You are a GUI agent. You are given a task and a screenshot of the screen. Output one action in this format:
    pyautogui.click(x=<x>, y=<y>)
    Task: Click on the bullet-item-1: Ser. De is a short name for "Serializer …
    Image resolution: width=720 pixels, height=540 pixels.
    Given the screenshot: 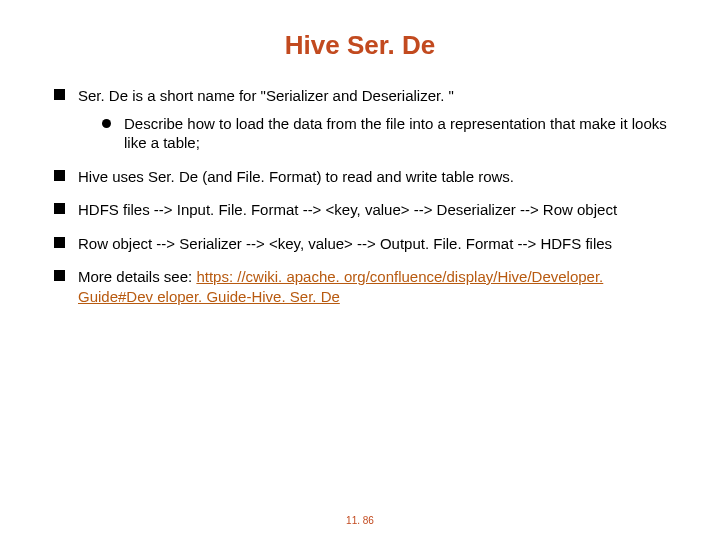 What is the action you would take?
    pyautogui.click(x=360, y=120)
    